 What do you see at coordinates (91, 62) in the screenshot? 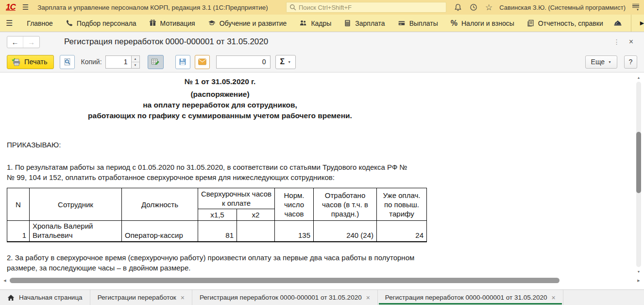
I see `copies-label: Копий:` at bounding box center [91, 62].